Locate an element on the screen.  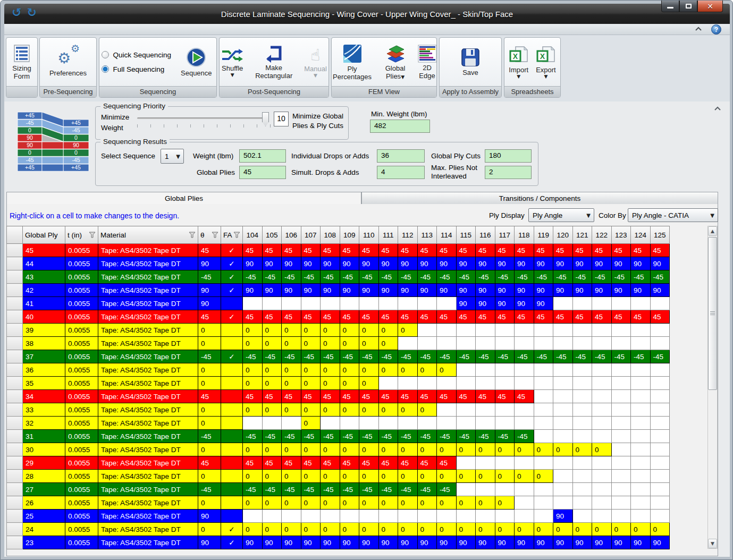
fa-cell: ✓ is located at coordinates (232, 251).